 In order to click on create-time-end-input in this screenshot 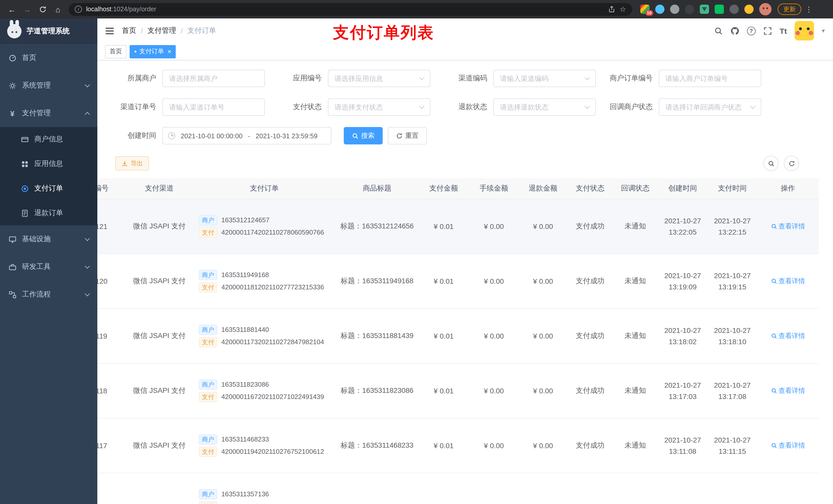, I will do `click(287, 136)`.